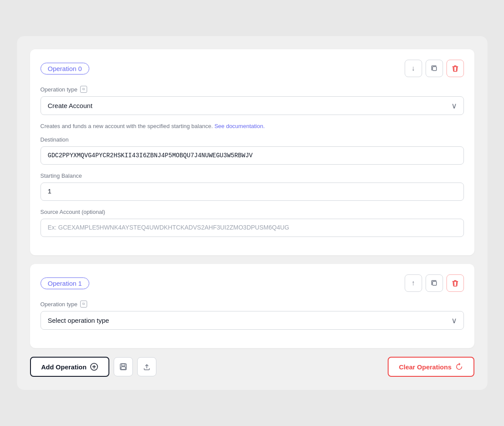 The width and height of the screenshot is (504, 426). Describe the element at coordinates (252, 139) in the screenshot. I see `destination-label-0: Destination` at that location.